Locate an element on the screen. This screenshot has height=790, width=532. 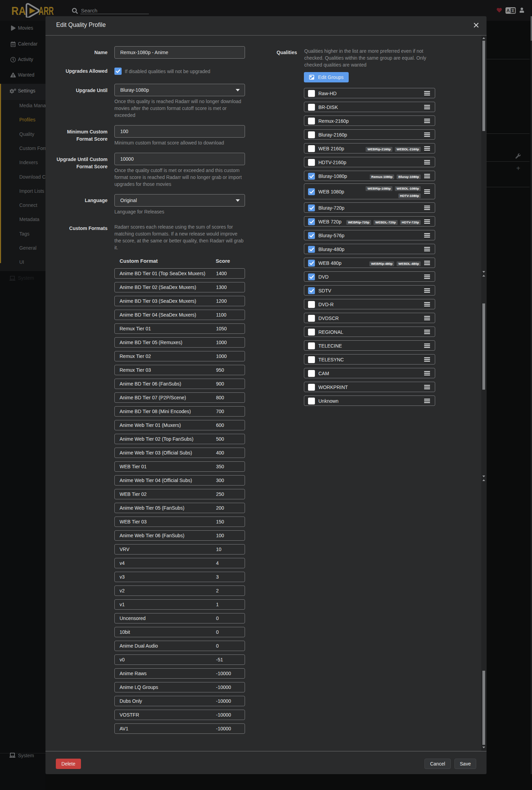
svg-text: ARR is located at coordinates (46, 11).